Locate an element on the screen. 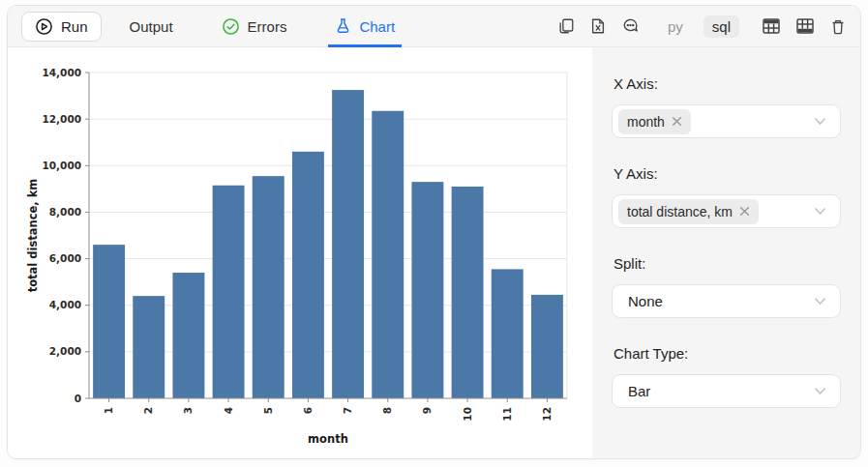  y-tick-label: 14,000 is located at coordinates (62, 73).